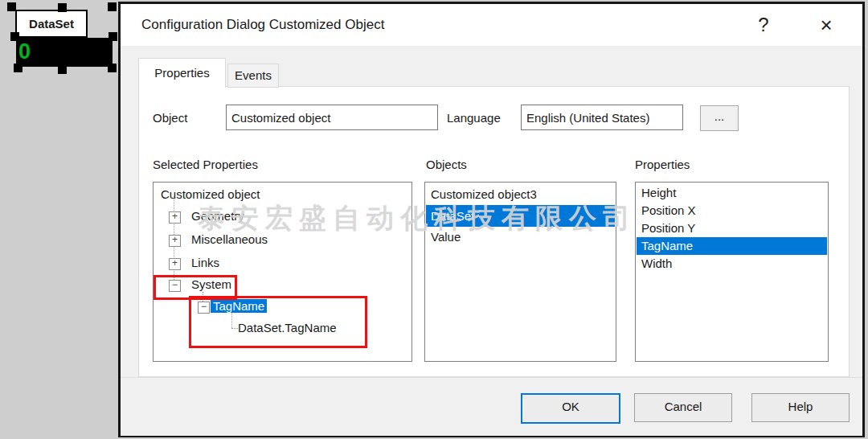  What do you see at coordinates (764, 25) in the screenshot?
I see `help-icon: ?` at bounding box center [764, 25].